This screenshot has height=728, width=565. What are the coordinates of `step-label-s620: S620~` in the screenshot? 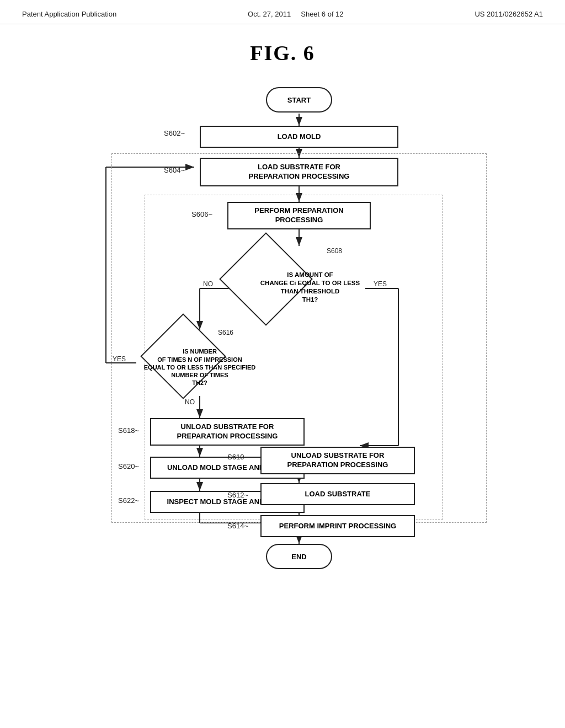 It's located at (129, 467).